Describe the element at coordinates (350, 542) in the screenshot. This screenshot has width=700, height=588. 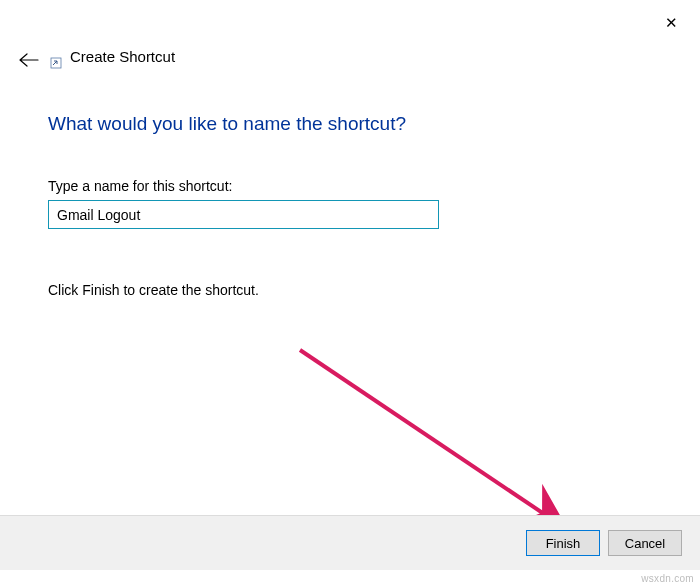
I see `wizard-footer: Finish Cancel` at that location.